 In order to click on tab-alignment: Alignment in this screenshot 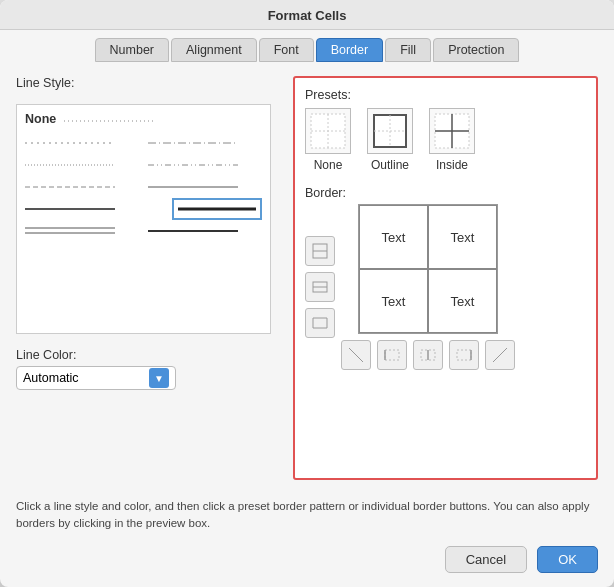, I will do `click(214, 50)`.